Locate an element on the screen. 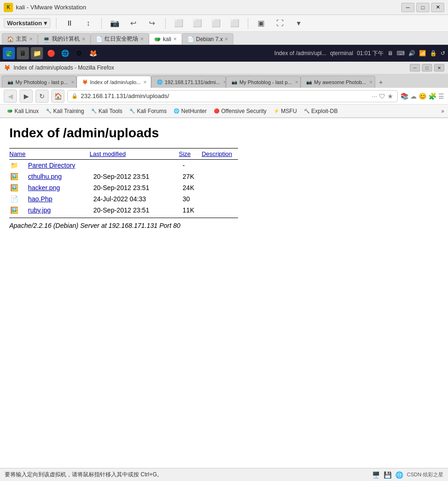  taskbar-time: 01:01 下午 is located at coordinates (371, 53).